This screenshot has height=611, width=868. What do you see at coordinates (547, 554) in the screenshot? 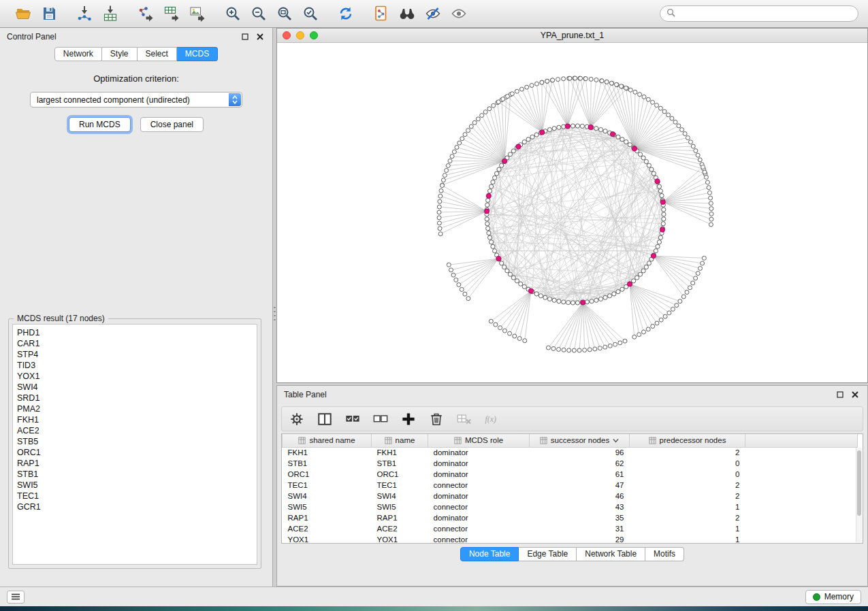
I see `tab-edge-table: Edge Table` at bounding box center [547, 554].